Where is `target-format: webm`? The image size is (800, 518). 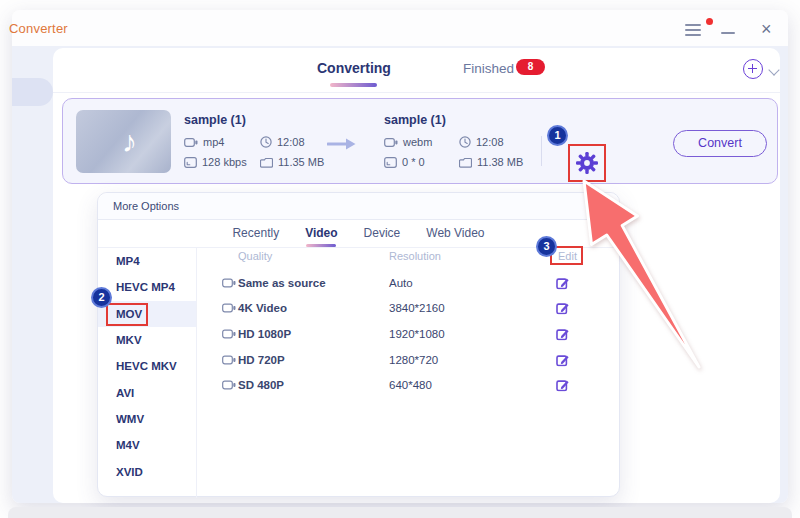
target-format: webm is located at coordinates (408, 142).